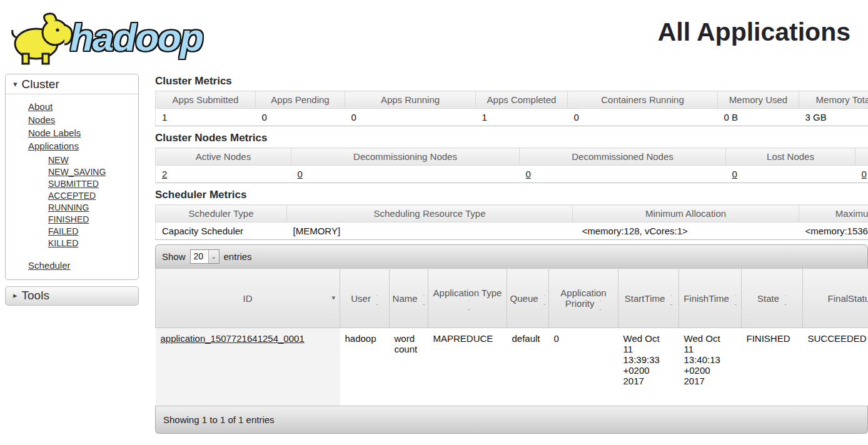  I want to click on page-title: All Applications, so click(754, 32).